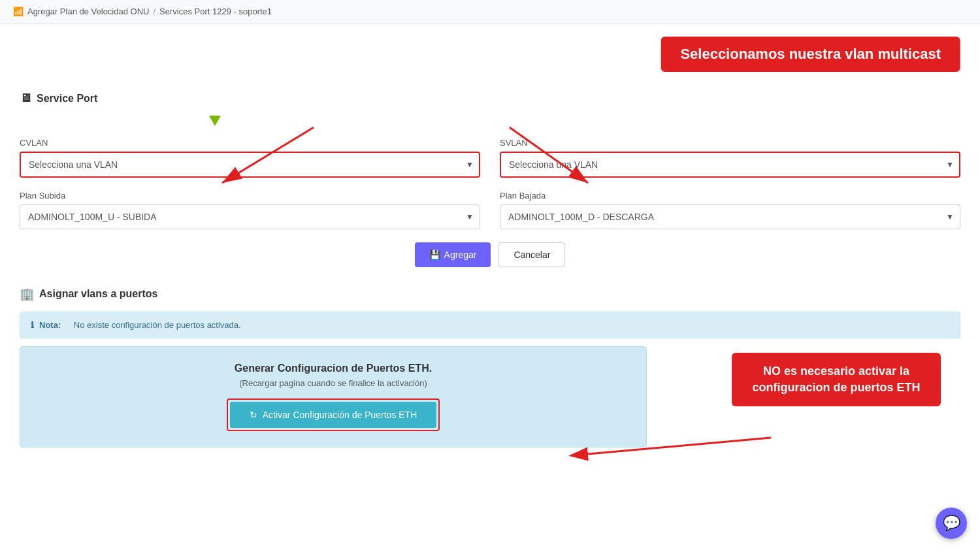 This screenshot has height=552, width=980. Describe the element at coordinates (333, 368) in the screenshot. I see `generar-title: Generar Configuracion de Puertos ETH.` at that location.